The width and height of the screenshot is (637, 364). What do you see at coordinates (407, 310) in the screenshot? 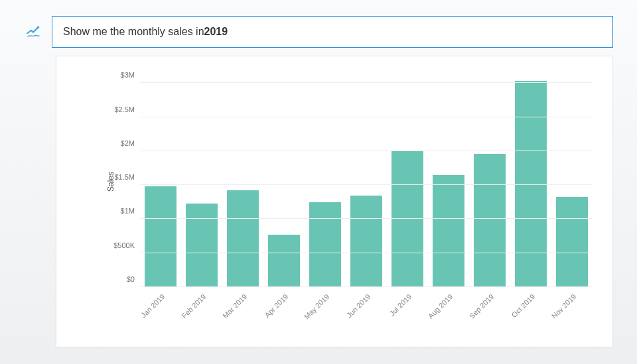
I see `x-label-slot: Jul 2019` at bounding box center [407, 310].